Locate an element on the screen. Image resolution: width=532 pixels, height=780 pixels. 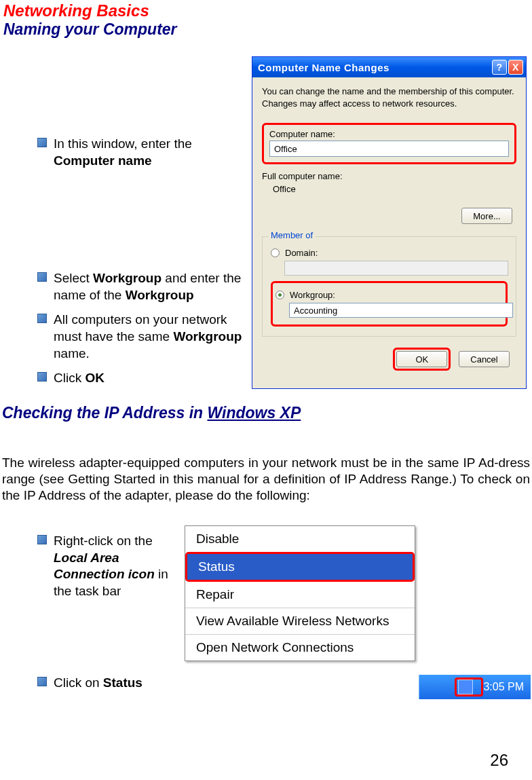
workgroup-label: Workgroup: is located at coordinates (312, 295).